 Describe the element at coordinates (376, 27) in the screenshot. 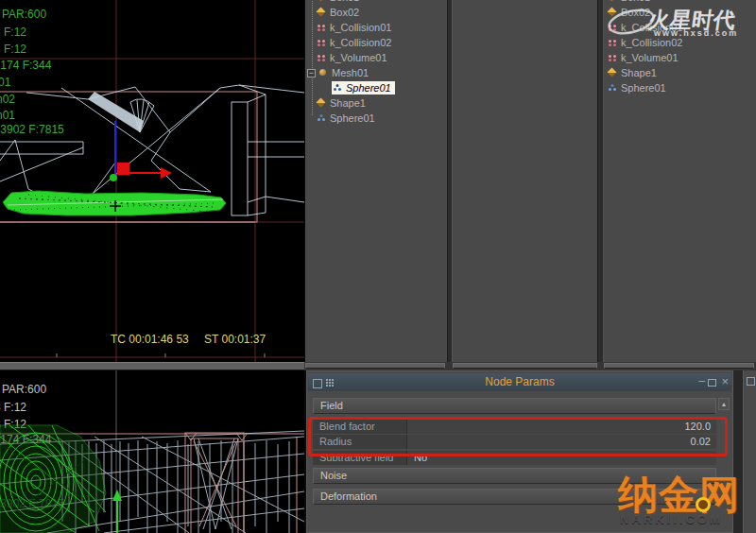

I see `tree-item: k_Collision01` at that location.